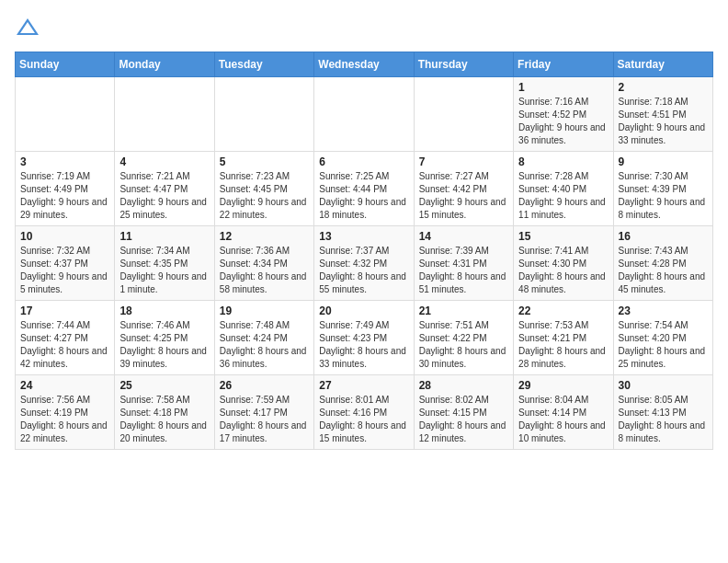 Image resolution: width=728 pixels, height=563 pixels. What do you see at coordinates (65, 263) in the screenshot?
I see `calendar-cell: 10Sunrise: 7:32 AM Sunset: 4:37 PM Dayli…` at bounding box center [65, 263].